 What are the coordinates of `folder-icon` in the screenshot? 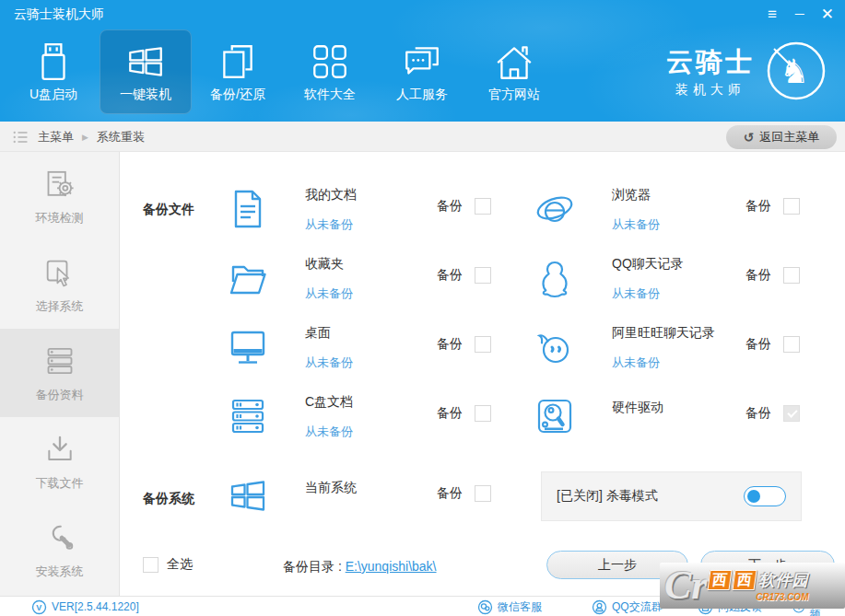 It's located at (248, 278).